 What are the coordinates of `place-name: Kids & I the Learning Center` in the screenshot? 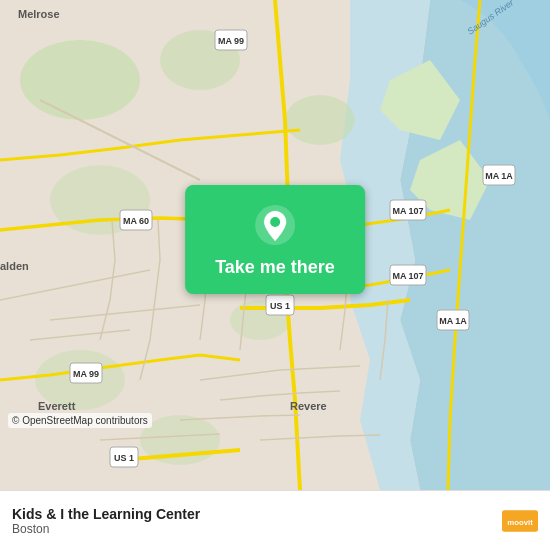 It's located at (106, 514).